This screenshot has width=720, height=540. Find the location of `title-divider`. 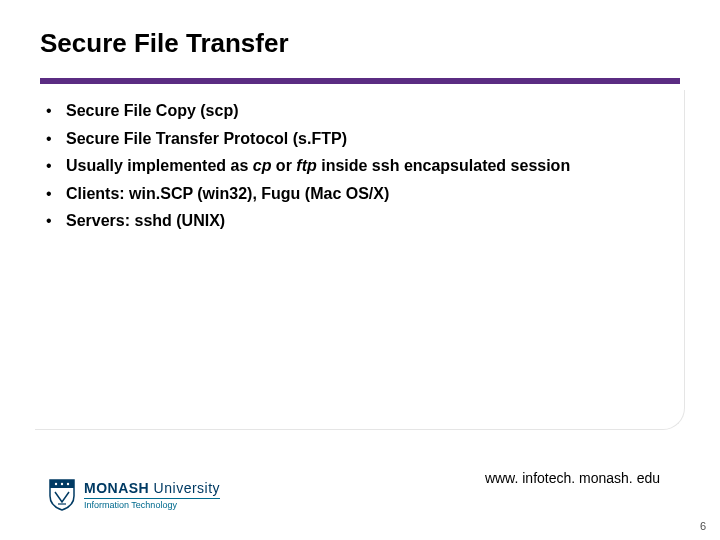

title-divider is located at coordinates (360, 81).